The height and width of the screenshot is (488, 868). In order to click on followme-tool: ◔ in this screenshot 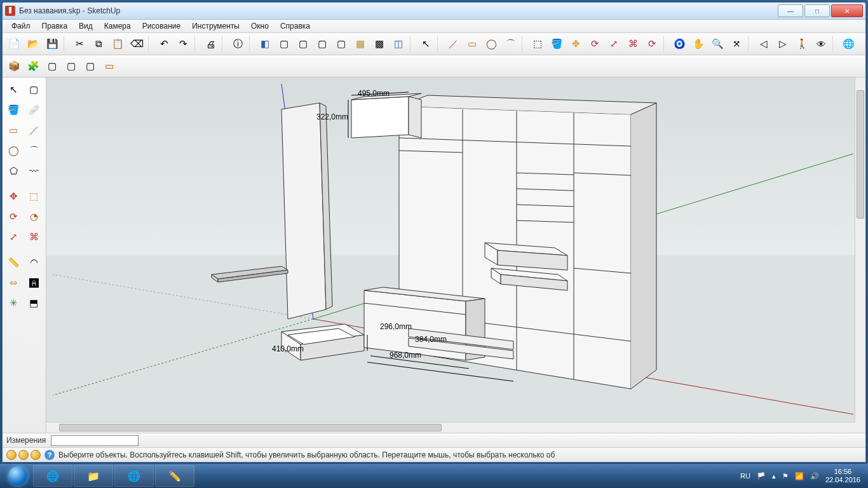, I will do `click(34, 217)`.